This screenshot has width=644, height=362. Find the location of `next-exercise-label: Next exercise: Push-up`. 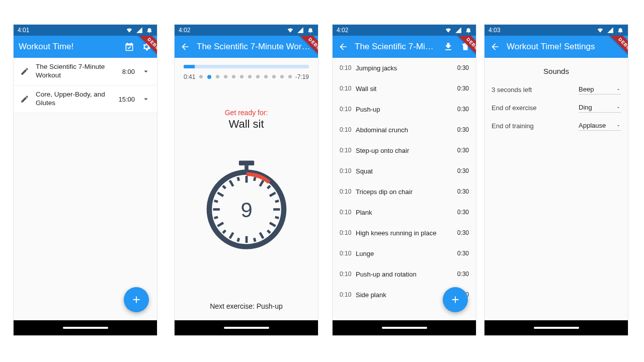

next-exercise-label: Next exercise: Push-up is located at coordinates (247, 306).